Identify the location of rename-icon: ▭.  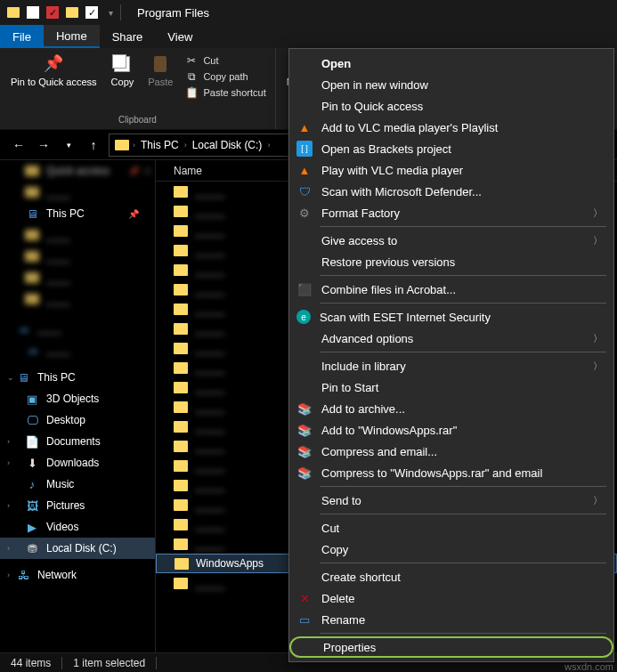
(304, 619).